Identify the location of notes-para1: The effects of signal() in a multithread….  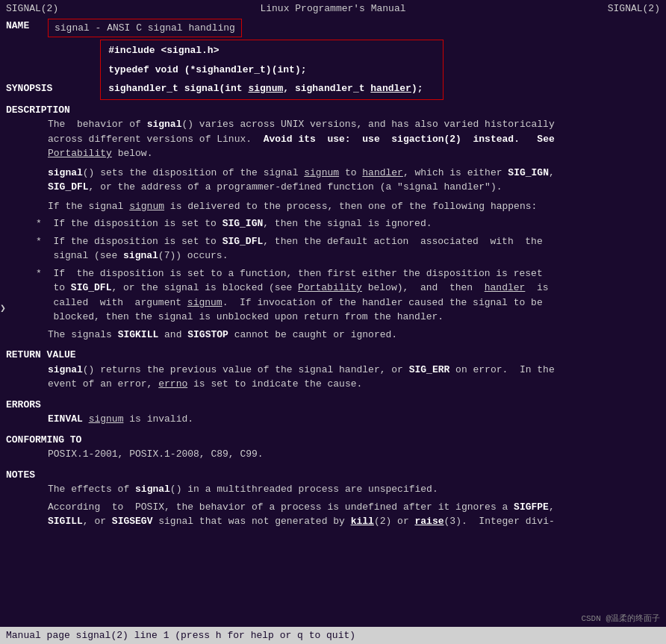
(333, 490).